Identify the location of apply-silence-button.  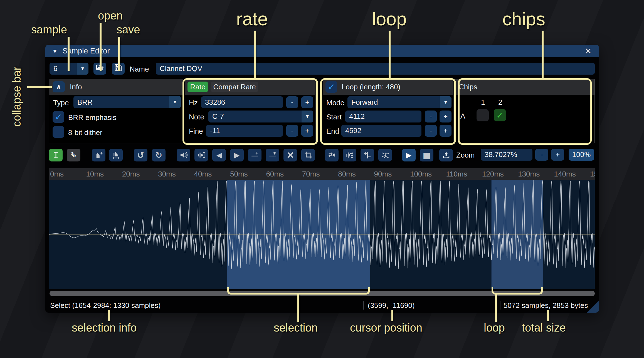
(273, 155).